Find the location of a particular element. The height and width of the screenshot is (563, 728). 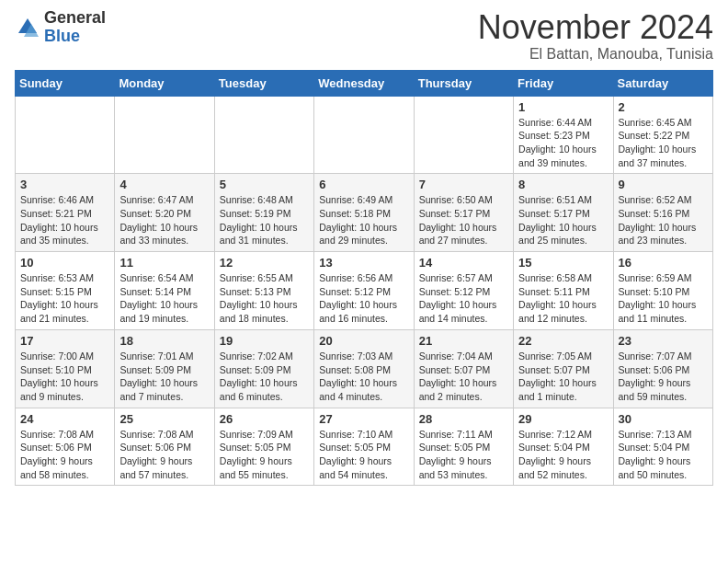

day-info: Sunrise: 7:00 AM Sunset: 5:10 PM Dayligh… is located at coordinates (64, 377).